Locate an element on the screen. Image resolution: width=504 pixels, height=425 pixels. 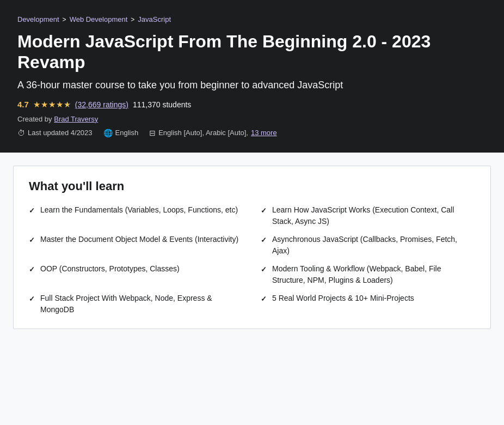
meta-updated: ⏱ Last updated 4/2023 is located at coordinates (55, 133).